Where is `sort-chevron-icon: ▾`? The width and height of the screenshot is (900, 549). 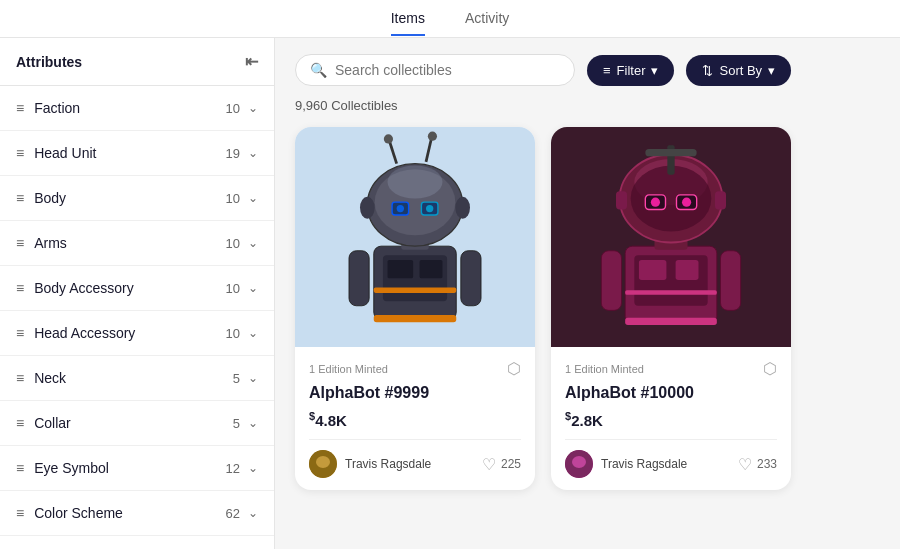 sort-chevron-icon: ▾ is located at coordinates (772, 70).